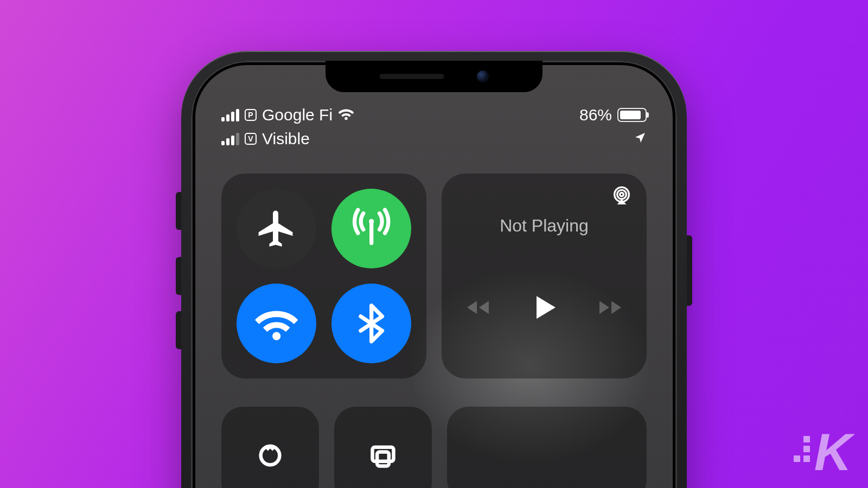  Describe the element at coordinates (434, 76) in the screenshot. I see `device-notch` at that location.